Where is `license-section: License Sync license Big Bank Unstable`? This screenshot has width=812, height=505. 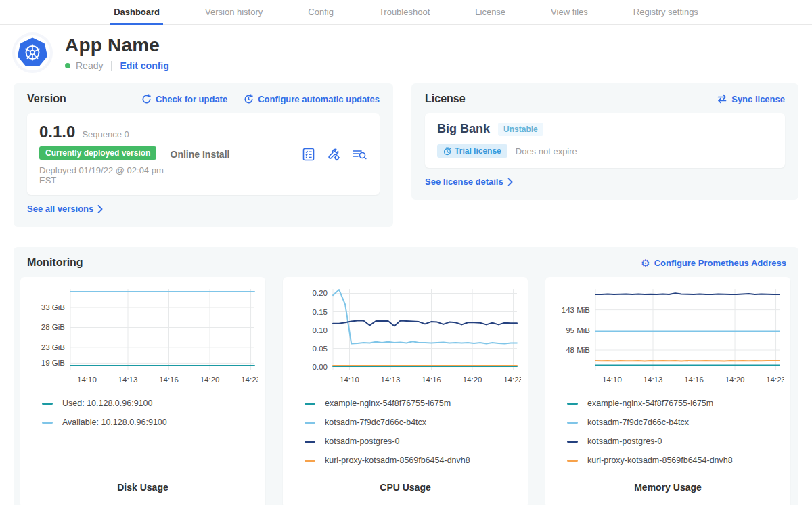
license-section: License Sync license Big Bank Unstable is located at coordinates (605, 141).